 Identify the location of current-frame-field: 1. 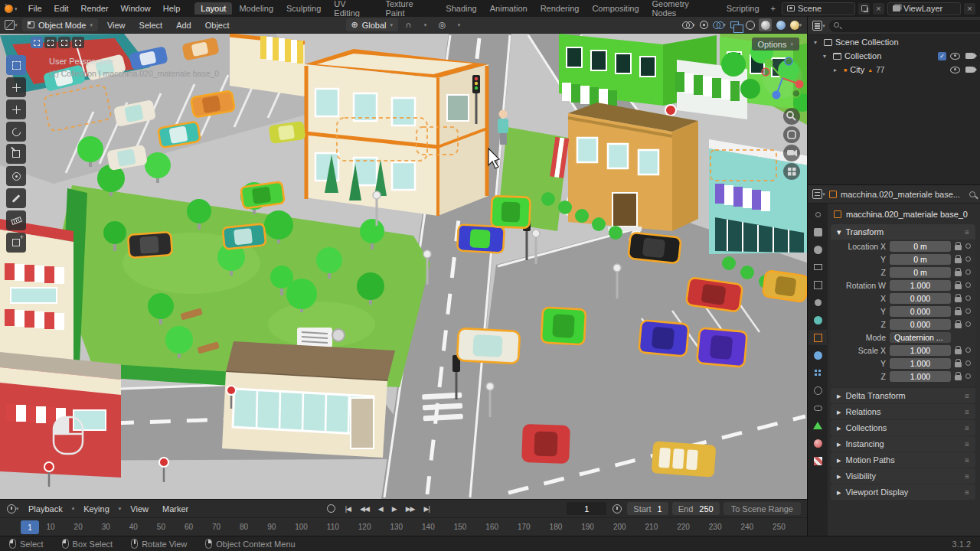
(586, 508).